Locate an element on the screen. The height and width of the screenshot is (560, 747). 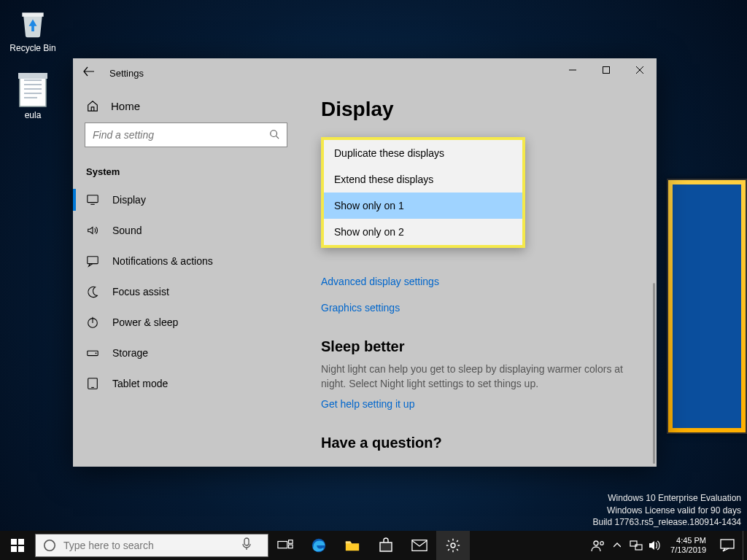
window-minimize-button is located at coordinates (573, 70).